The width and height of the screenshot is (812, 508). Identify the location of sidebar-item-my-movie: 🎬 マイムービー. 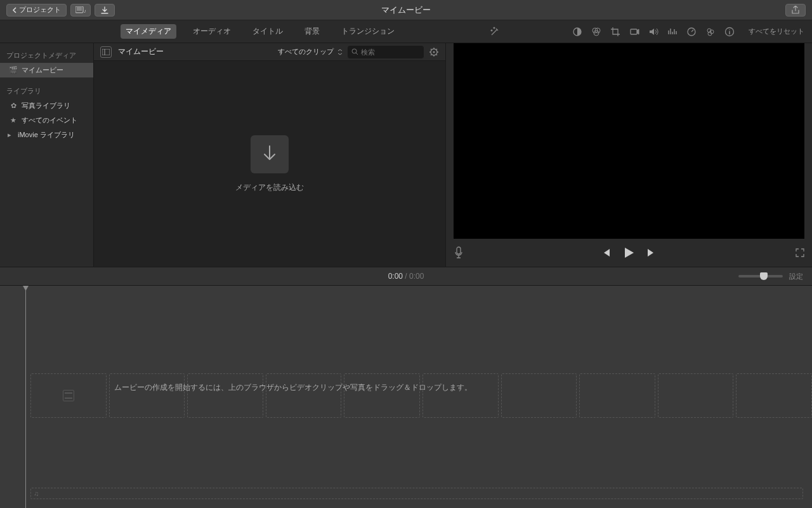
(47, 70).